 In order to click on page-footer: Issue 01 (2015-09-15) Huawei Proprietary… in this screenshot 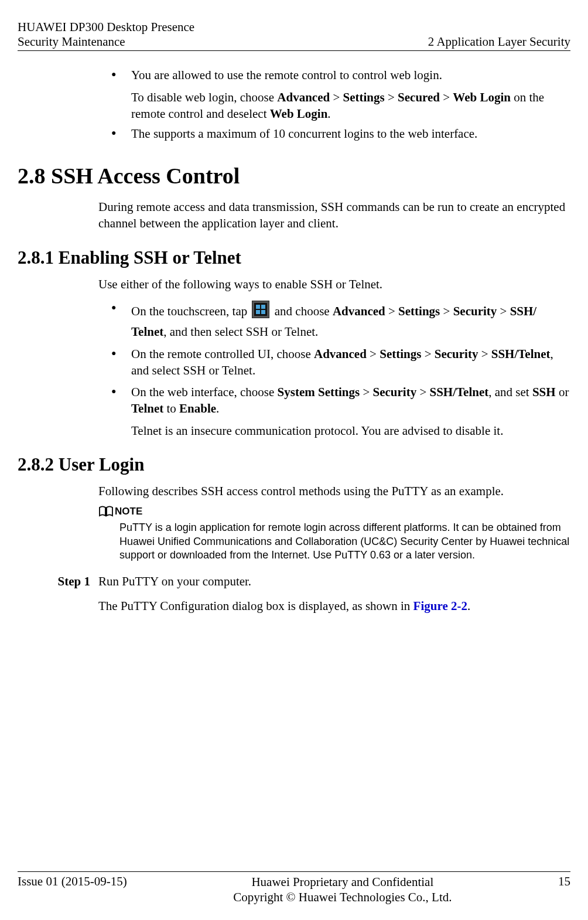, I will do `click(294, 888)`.